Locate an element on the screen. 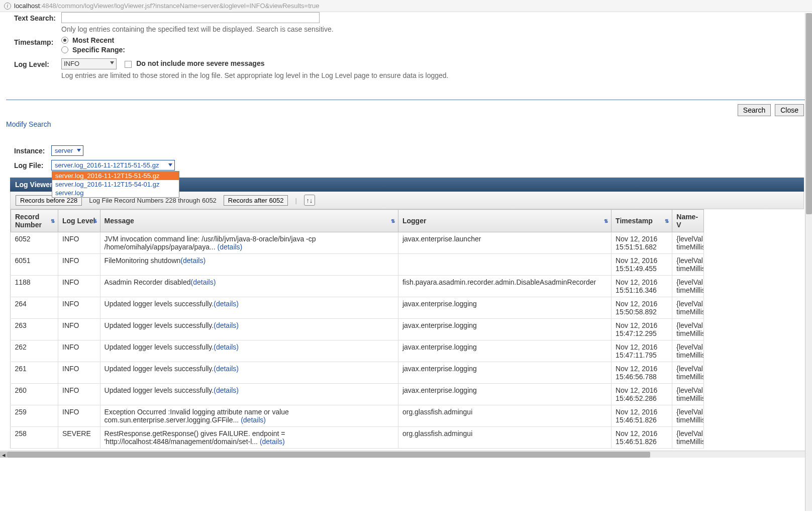 This screenshot has width=812, height=518. logfile-value: server.log_2016-11-12T15-51-55.gz is located at coordinates (107, 165).